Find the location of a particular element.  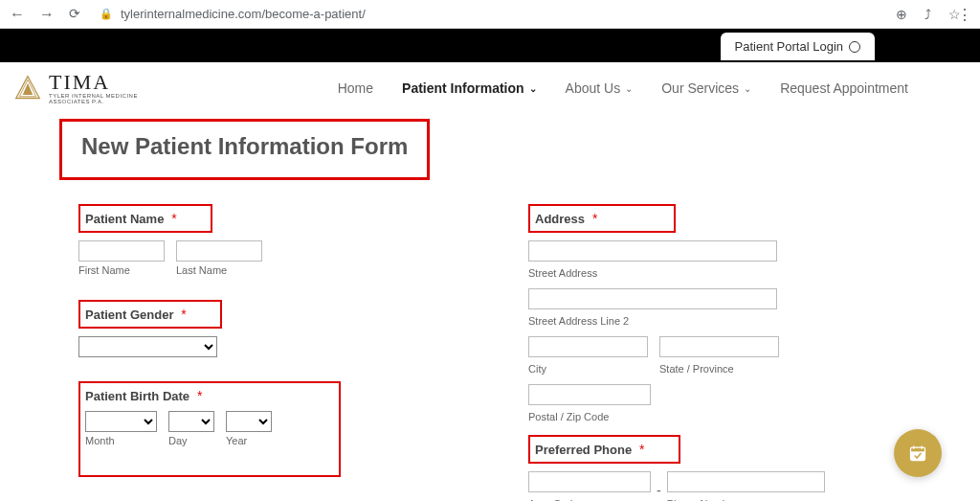

city-sublabel: City is located at coordinates (588, 369).